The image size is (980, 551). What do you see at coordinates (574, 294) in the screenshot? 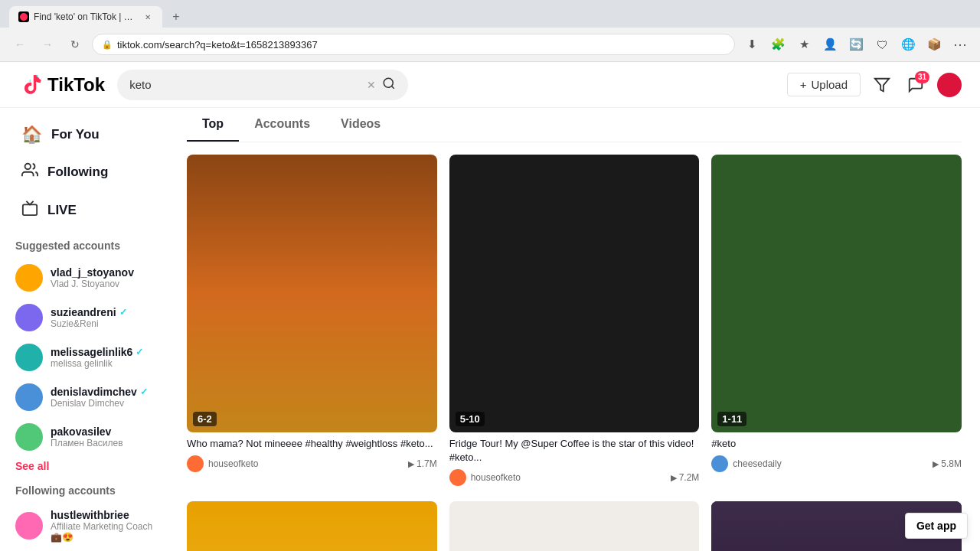
I see `video-thumb-2: 5-10` at bounding box center [574, 294].